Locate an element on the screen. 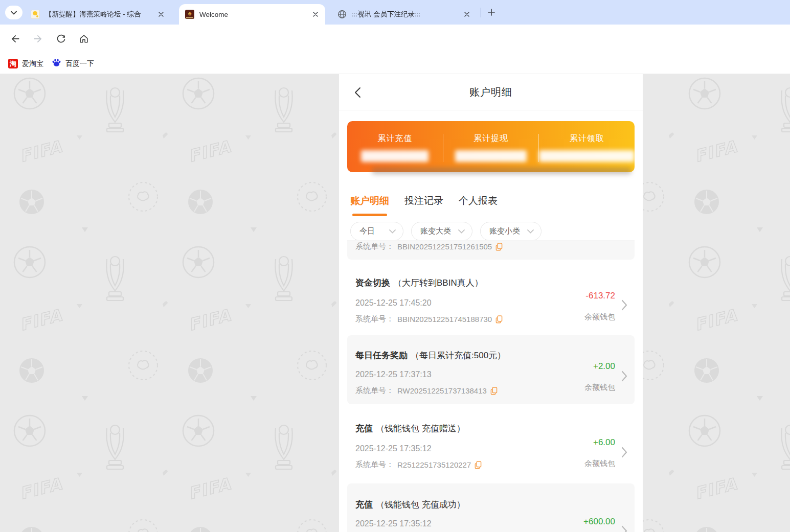 The image size is (790, 532). filter-major-type-dropdown: 账变大类 is located at coordinates (442, 231).